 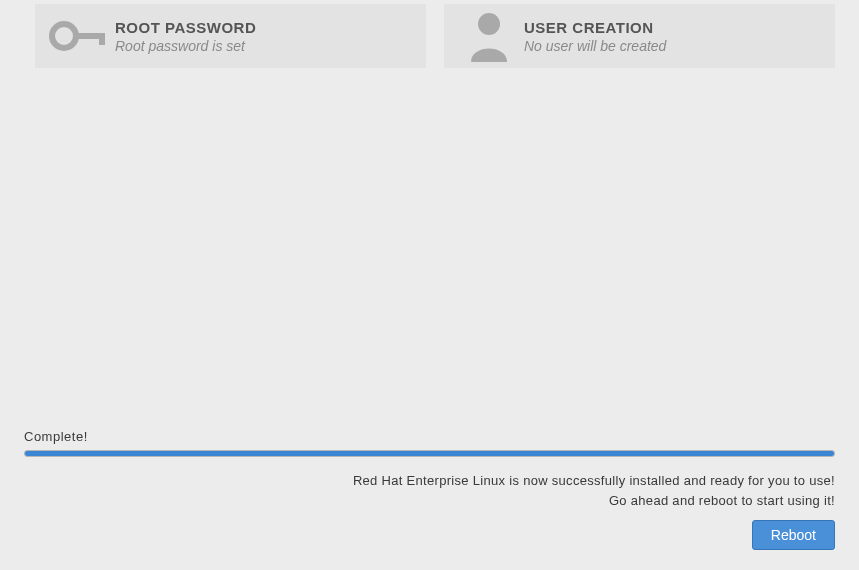 I want to click on action-buttons: Reboot, so click(x=430, y=535).